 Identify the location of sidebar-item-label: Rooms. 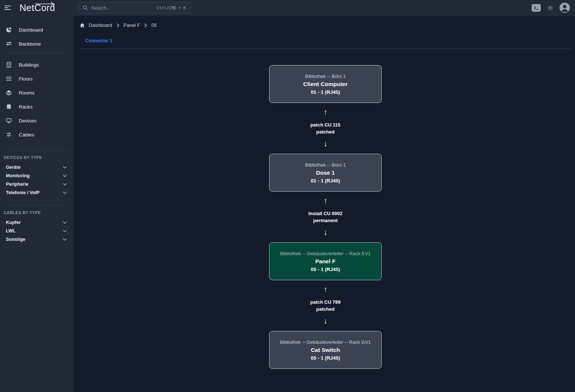
(27, 93).